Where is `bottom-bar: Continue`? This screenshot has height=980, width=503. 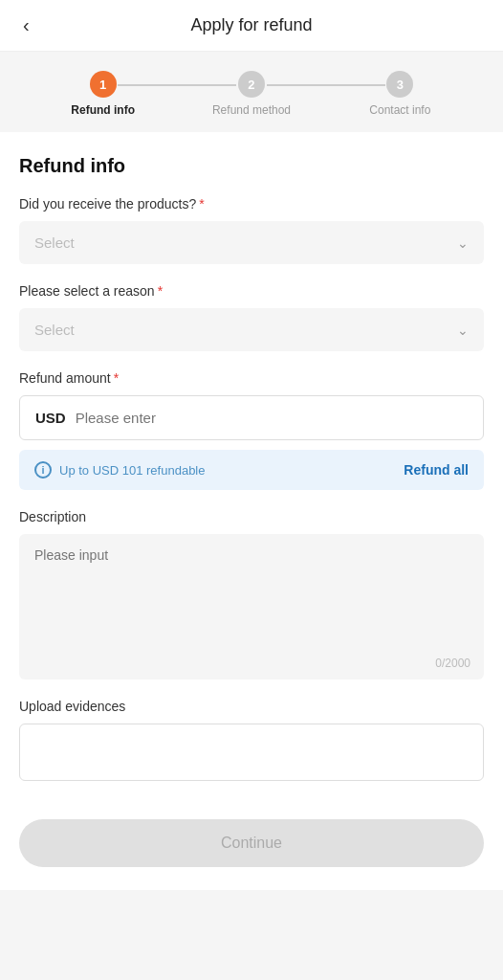
bottom-bar: Continue is located at coordinates (252, 847).